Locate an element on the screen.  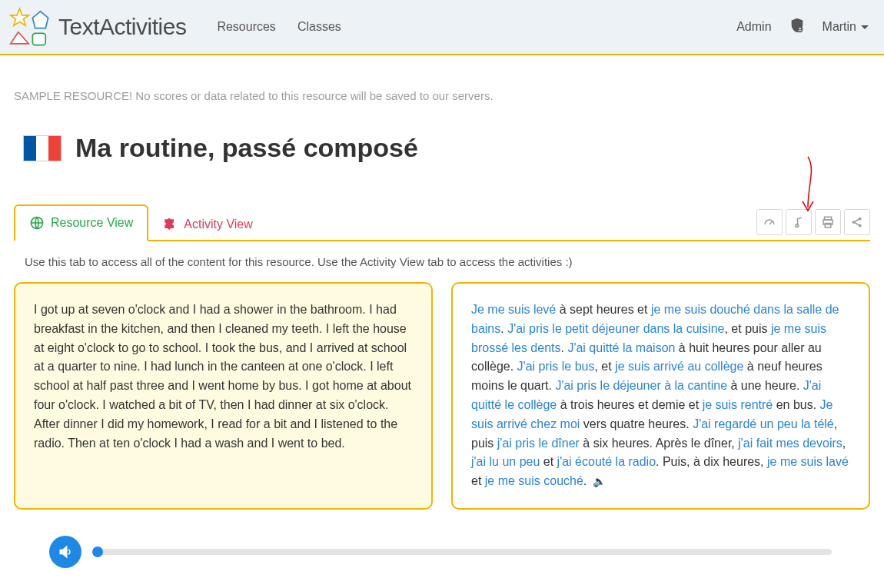
header-right: Admin Martin is located at coordinates (803, 27).